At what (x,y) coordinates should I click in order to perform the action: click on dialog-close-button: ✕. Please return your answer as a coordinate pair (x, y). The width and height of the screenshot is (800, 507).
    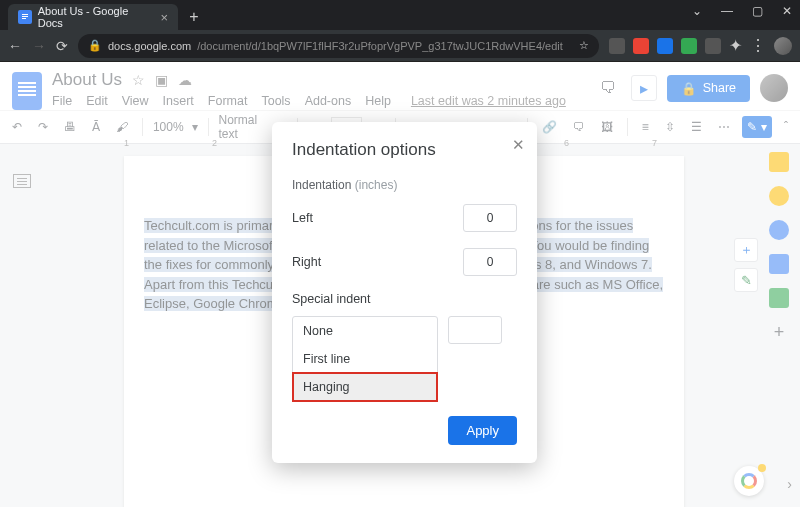
    Looking at the image, I should click on (518, 145).